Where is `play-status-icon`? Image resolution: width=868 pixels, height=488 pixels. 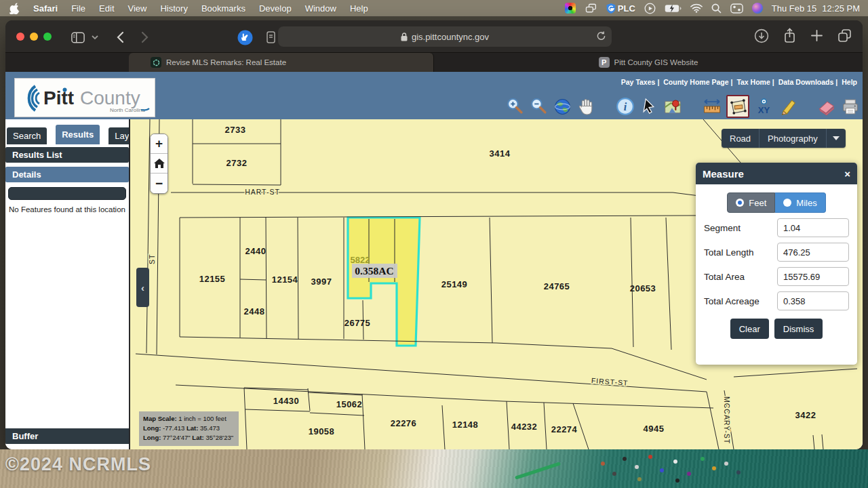
play-status-icon is located at coordinates (650, 8).